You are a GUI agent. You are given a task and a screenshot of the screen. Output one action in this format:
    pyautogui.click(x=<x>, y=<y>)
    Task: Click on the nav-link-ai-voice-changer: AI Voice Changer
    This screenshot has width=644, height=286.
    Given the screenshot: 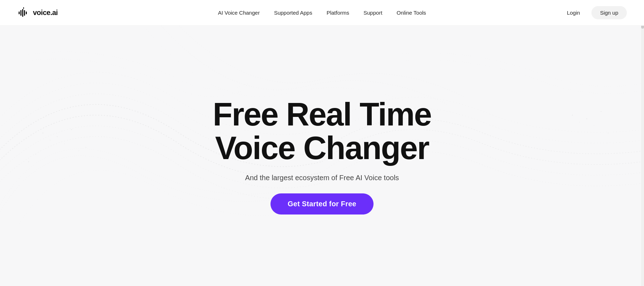 What is the action you would take?
    pyautogui.click(x=239, y=13)
    